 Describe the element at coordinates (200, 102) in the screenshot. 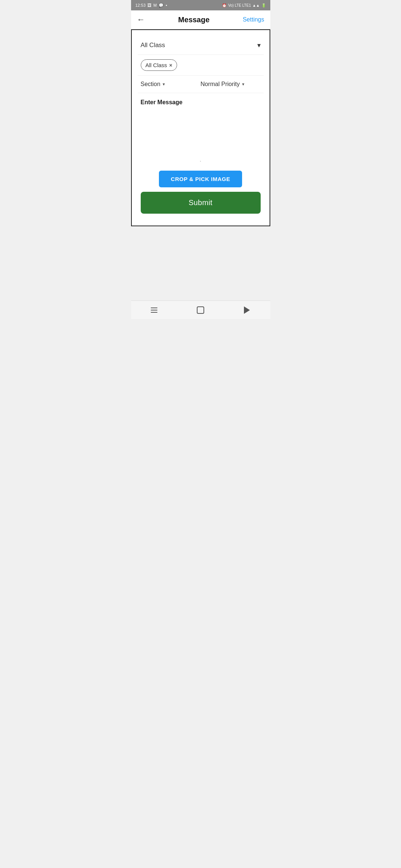

I see `message-label: Enter Message` at that location.